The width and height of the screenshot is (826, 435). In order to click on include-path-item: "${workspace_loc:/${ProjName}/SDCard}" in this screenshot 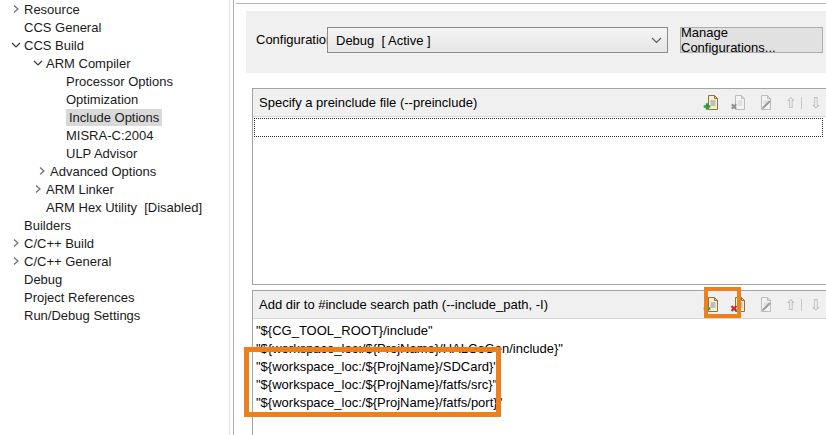, I will do `click(540, 366)`.